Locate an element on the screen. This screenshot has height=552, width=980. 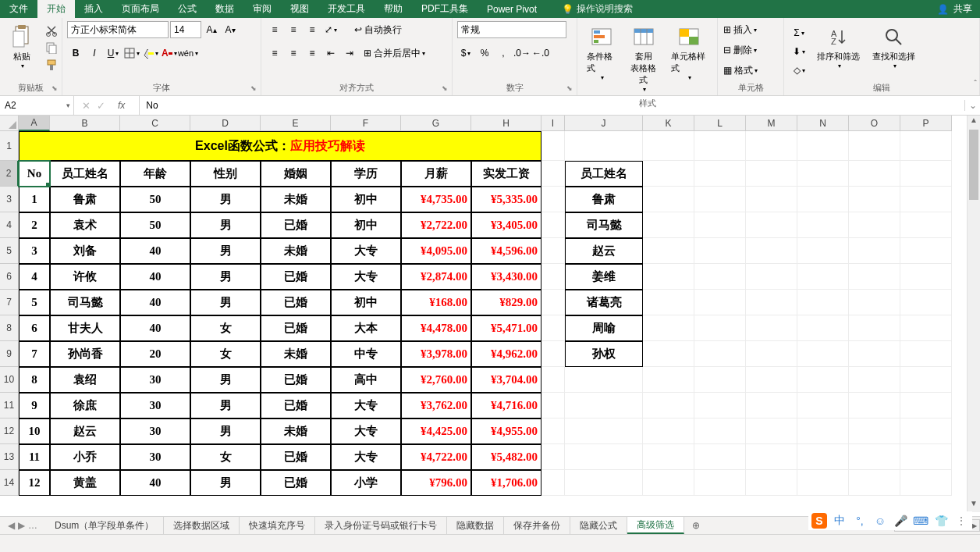
sheet-tab-4: 隐藏数据 is located at coordinates (476, 525).